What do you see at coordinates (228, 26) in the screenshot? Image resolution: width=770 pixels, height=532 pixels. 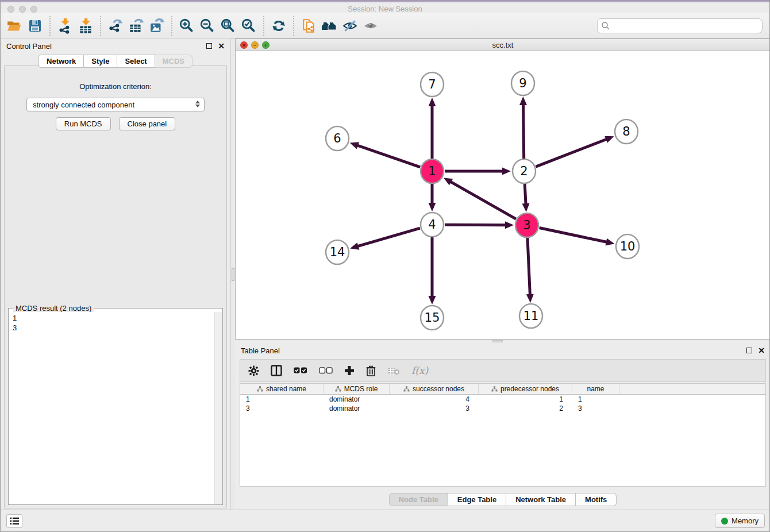 I see `zoom-fit-button` at bounding box center [228, 26].